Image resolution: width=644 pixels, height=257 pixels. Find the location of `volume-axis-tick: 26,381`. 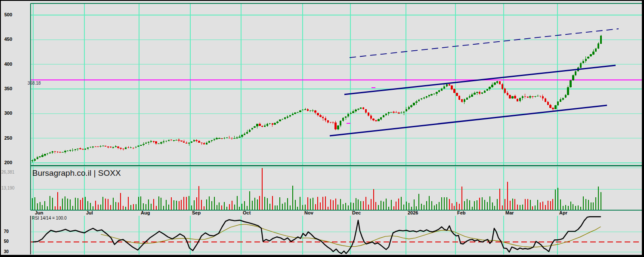

volume-axis-tick: 26,381 is located at coordinates (8, 172).